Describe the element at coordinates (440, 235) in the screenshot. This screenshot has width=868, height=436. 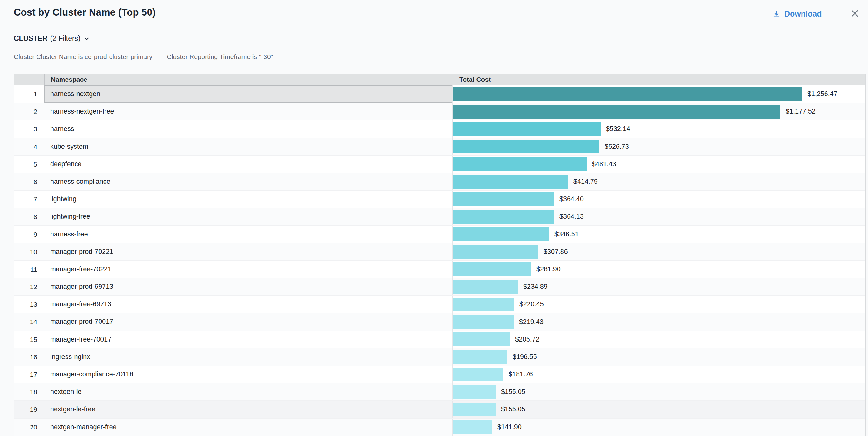
I see `table-row: 9 harness-free $346.51` at that location.